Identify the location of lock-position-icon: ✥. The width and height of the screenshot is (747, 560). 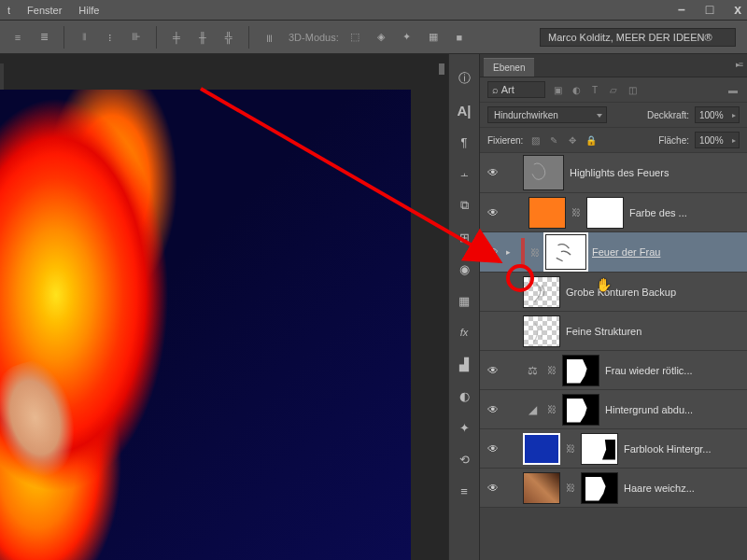
(572, 140).